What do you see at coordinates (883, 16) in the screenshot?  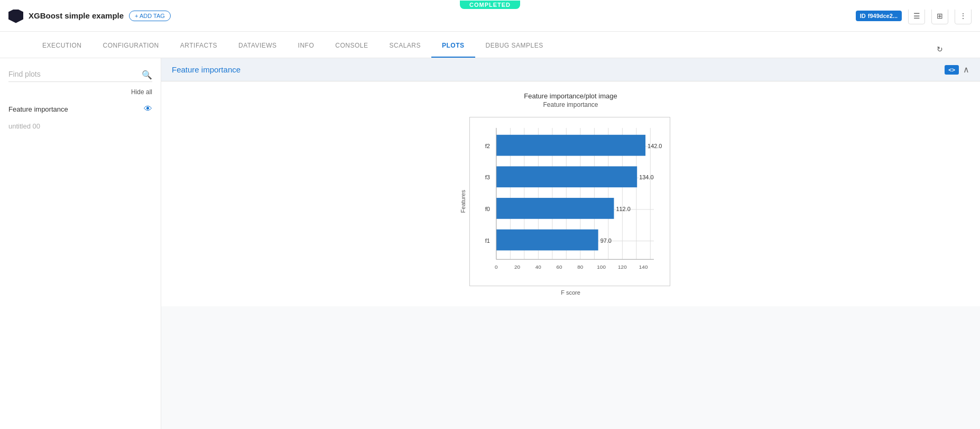 I see `id-value: f949dce2...` at bounding box center [883, 16].